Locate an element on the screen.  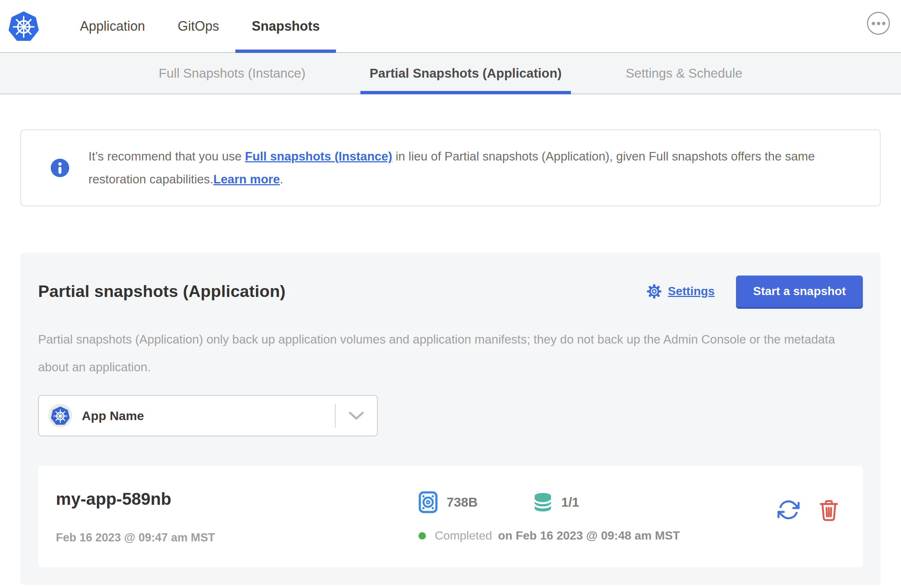
snapshot-actions is located at coordinates (808, 510).